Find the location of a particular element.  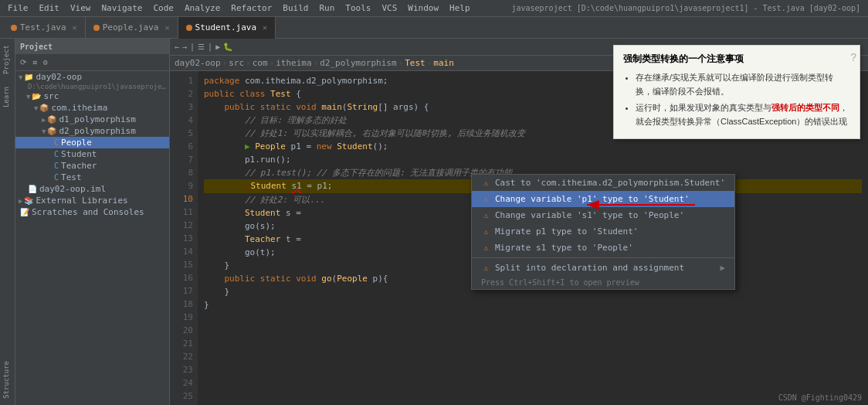

toolbar-recent: ☰ is located at coordinates (201, 46).